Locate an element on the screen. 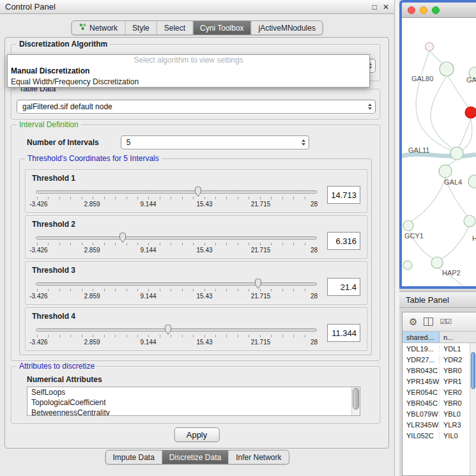 The width and height of the screenshot is (476, 476). tab-discretize-data: Discretize Data is located at coordinates (196, 457).